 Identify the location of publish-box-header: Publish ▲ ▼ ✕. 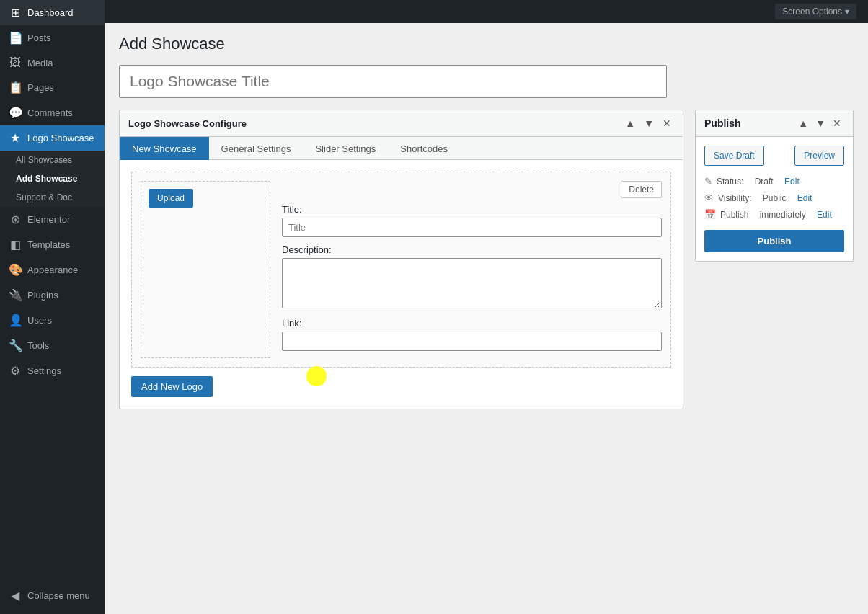
(774, 124).